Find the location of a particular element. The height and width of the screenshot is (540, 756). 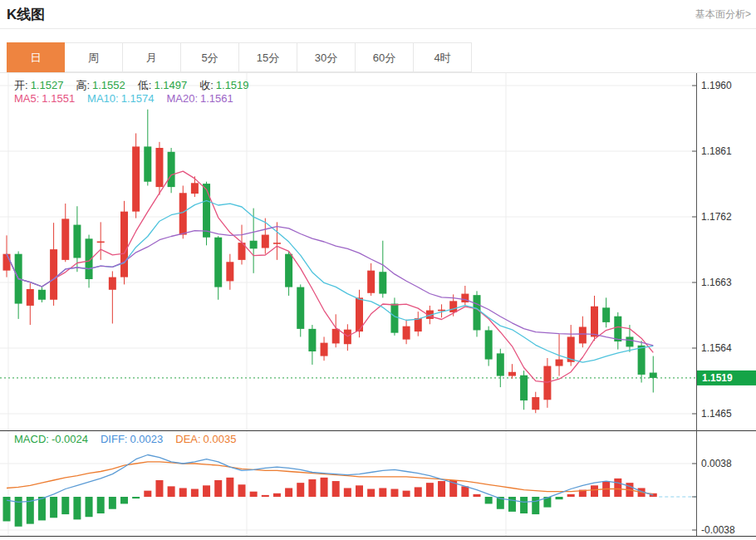

diff-line is located at coordinates (330, 479).